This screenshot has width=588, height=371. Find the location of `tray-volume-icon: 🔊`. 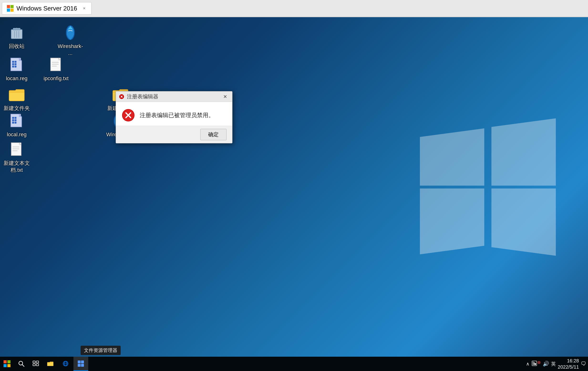

tray-volume-icon: 🔊 is located at coordinates (546, 364).